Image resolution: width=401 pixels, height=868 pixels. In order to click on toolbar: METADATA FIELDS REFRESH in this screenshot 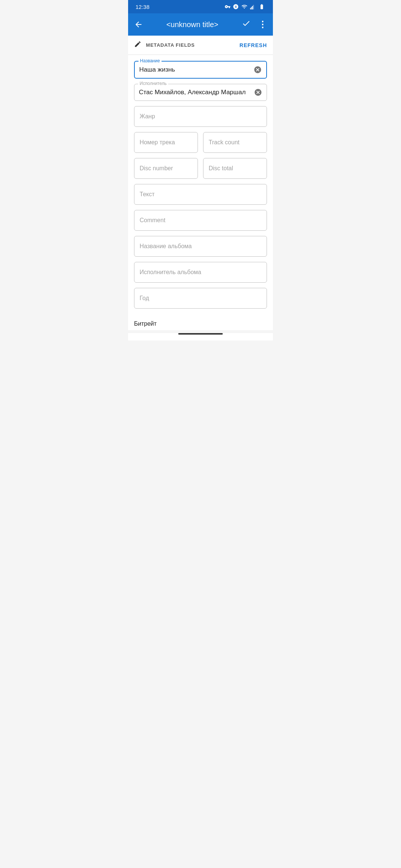, I will do `click(200, 45)`.